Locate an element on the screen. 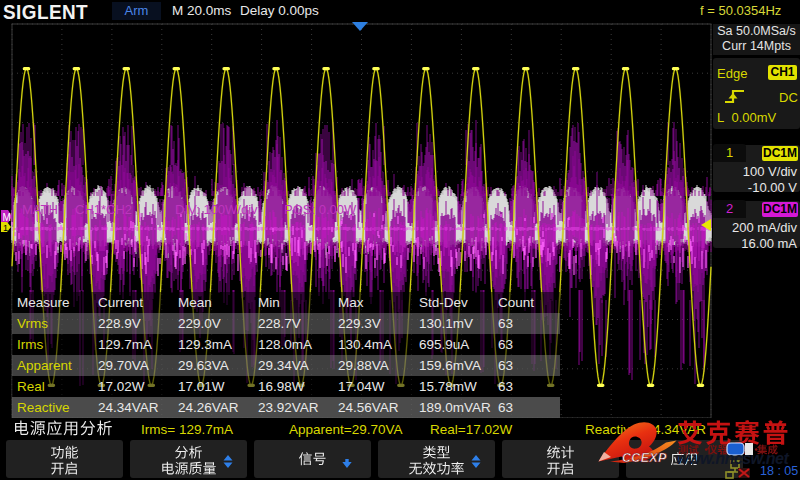 The width and height of the screenshot is (800, 480). svg-text: 24.56VAR is located at coordinates (368, 408).